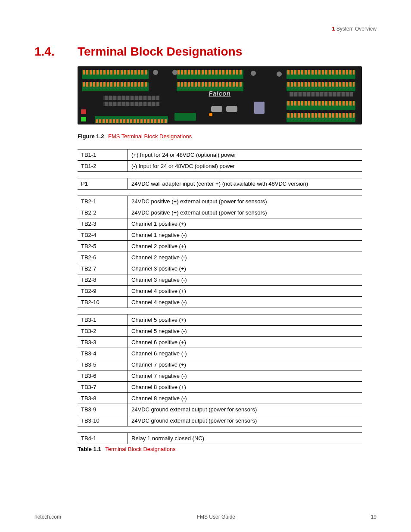  I want to click on section-heading: 1.4. Terminal Block Designations, so click(206, 52).